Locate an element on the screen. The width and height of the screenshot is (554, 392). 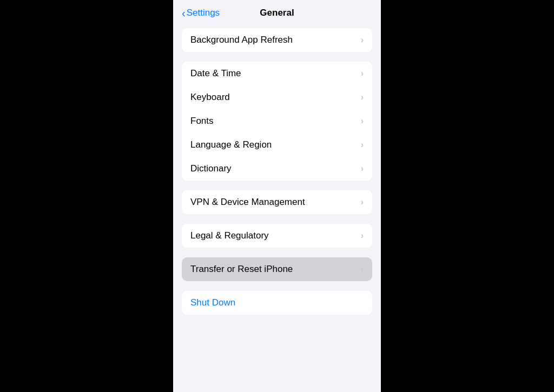
settings-group-4: Transfer or Reset iPhone › is located at coordinates (277, 269).